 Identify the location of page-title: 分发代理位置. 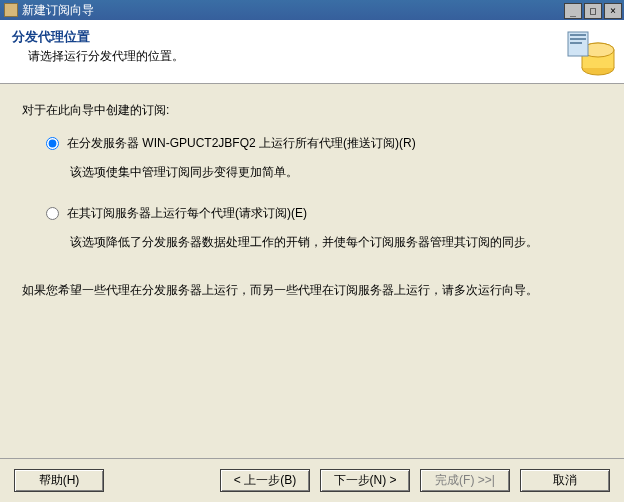
(312, 37).